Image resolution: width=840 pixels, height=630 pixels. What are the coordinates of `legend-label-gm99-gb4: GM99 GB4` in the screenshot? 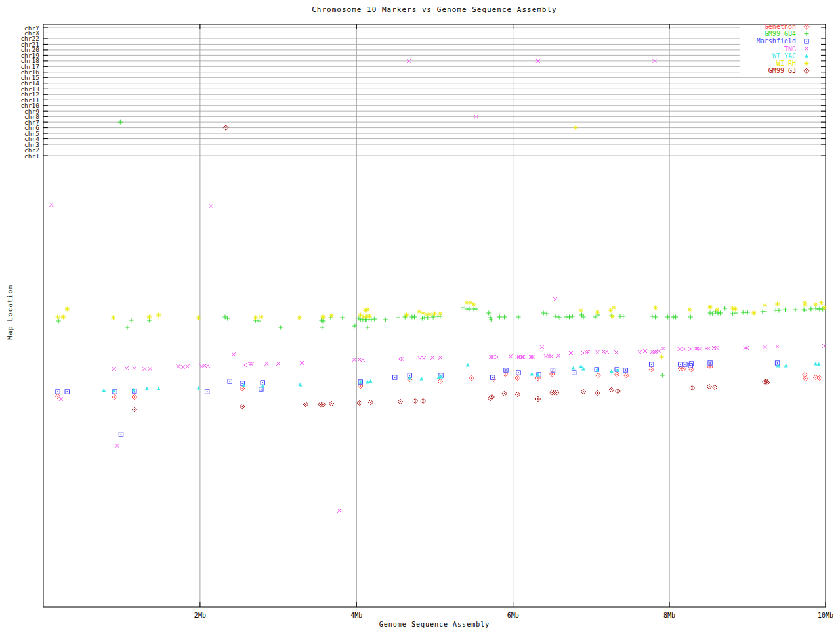 It's located at (780, 34).